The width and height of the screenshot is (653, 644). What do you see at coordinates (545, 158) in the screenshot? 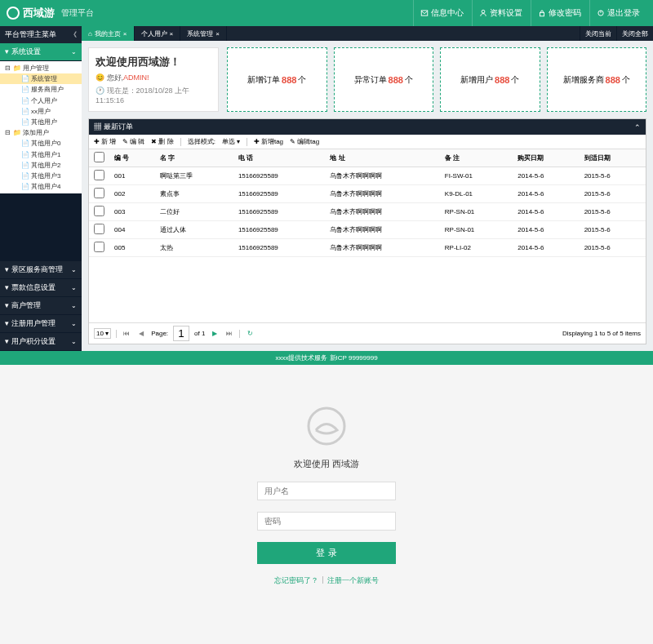
I see `col-buy: 购买日期` at bounding box center [545, 158].